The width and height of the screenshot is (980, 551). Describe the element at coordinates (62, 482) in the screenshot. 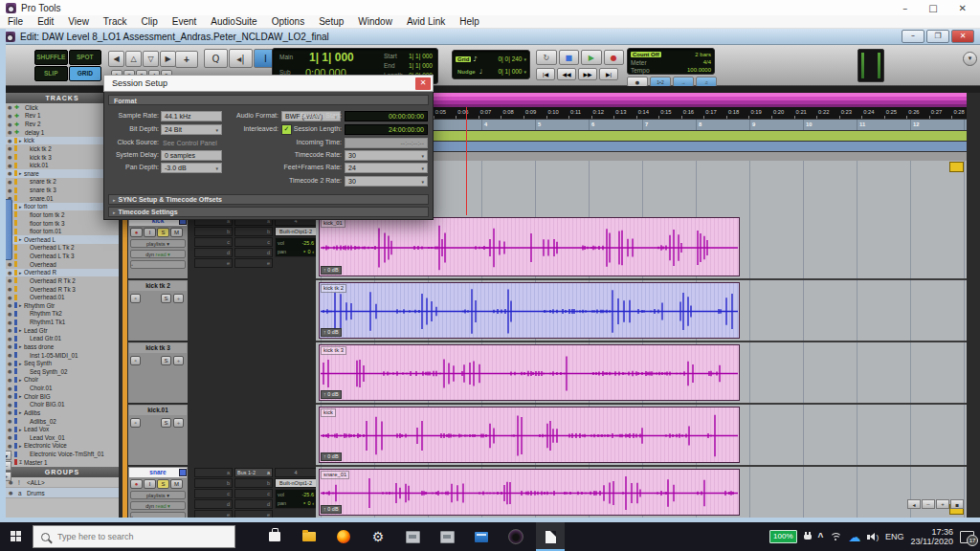

I see `group-item-all: ●!<ALL>` at that location.